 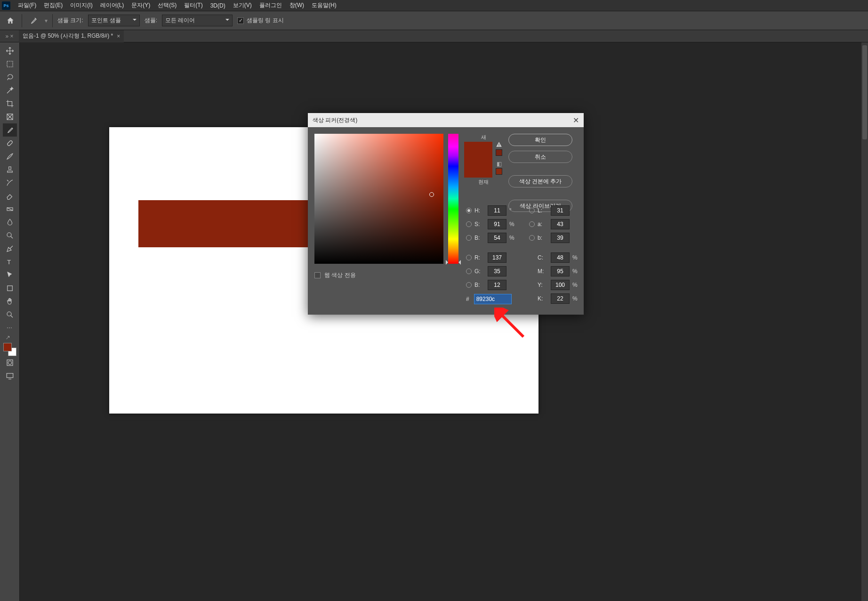 What do you see at coordinates (576, 121) in the screenshot?
I see `close-icon: ✕` at bounding box center [576, 121].